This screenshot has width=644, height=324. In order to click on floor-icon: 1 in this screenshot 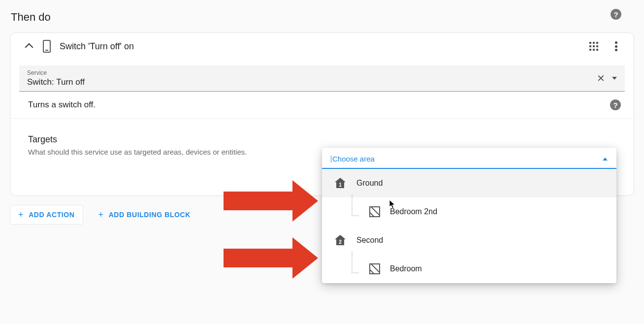, I will do `click(340, 183)`.